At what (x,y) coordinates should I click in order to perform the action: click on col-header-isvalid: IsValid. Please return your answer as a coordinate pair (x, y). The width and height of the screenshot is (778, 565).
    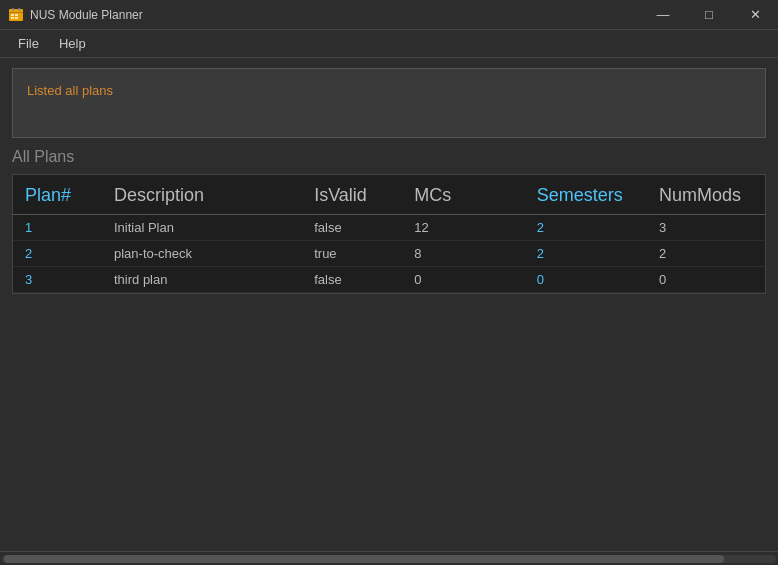
    Looking at the image, I should click on (352, 195).